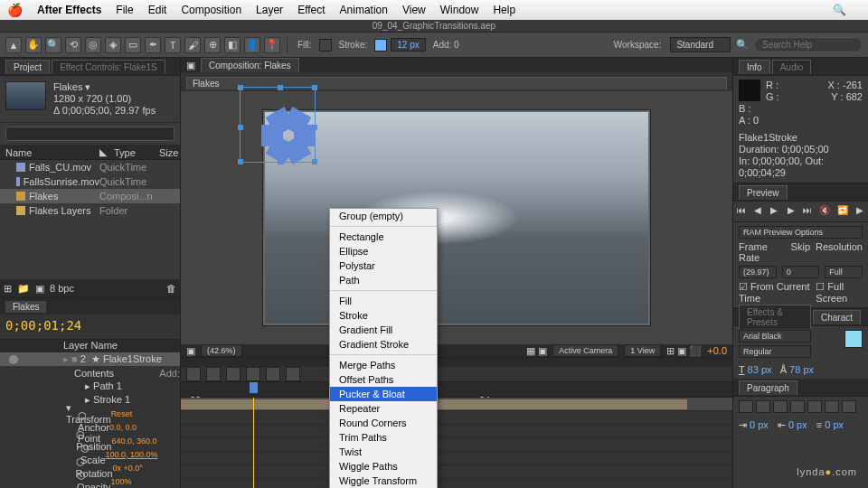 This screenshot has width=868, height=488. Describe the element at coordinates (797, 407) in the screenshot. I see `justify-left` at that location.